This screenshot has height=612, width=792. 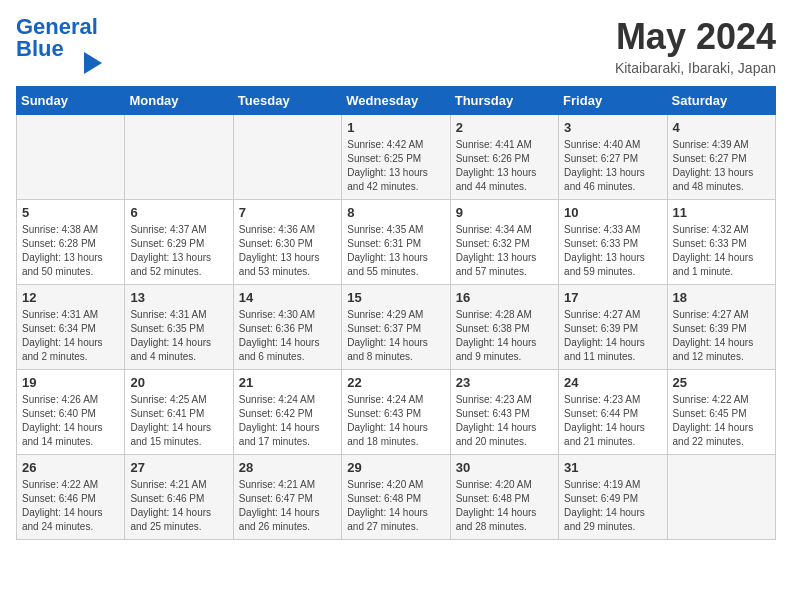 What do you see at coordinates (504, 468) in the screenshot?
I see `day-number: 30` at bounding box center [504, 468].